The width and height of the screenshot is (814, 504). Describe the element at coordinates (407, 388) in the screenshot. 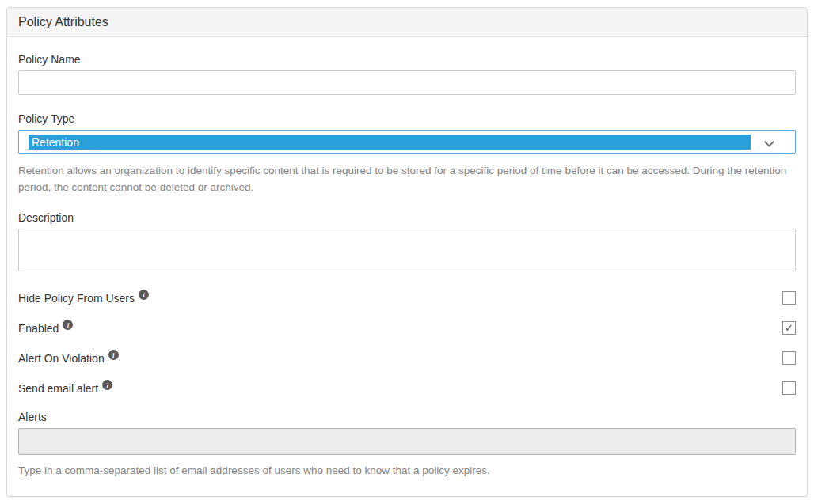

I see `send-email-alert-row: Send email alert i` at that location.